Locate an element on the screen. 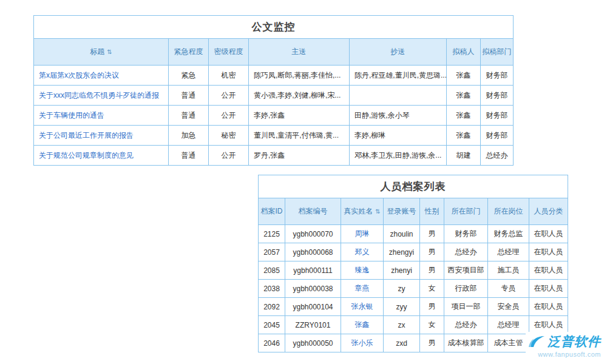 The width and height of the screenshot is (607, 364). urgency-cell: 加急 is located at coordinates (189, 136).